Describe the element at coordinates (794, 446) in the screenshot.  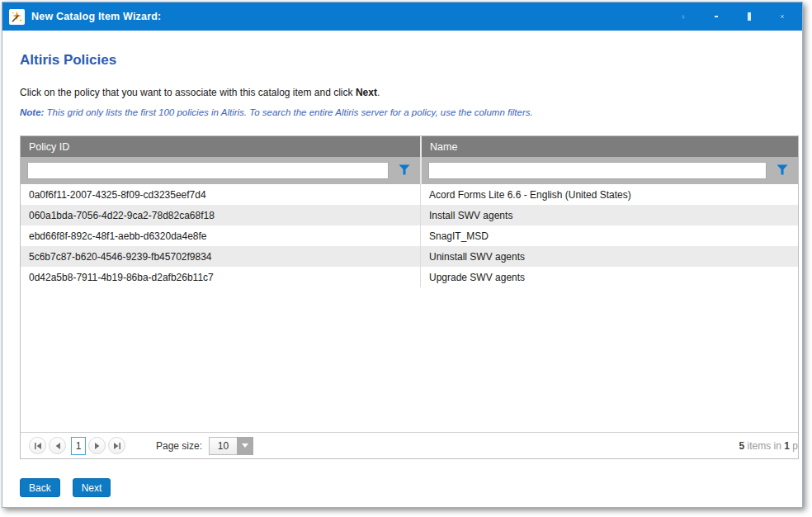
I see `pages-text: p` at that location.